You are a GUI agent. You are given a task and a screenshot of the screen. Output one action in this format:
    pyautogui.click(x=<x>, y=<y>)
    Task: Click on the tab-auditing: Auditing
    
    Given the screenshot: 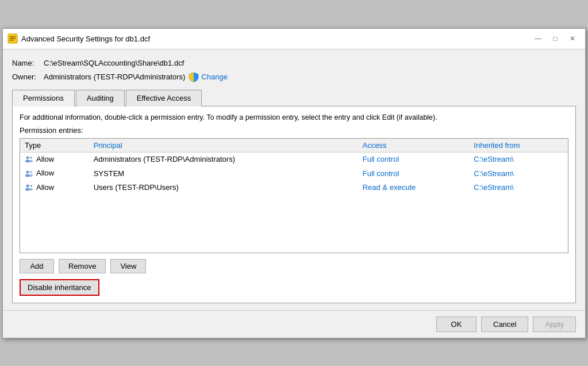 What is the action you would take?
    pyautogui.click(x=100, y=98)
    